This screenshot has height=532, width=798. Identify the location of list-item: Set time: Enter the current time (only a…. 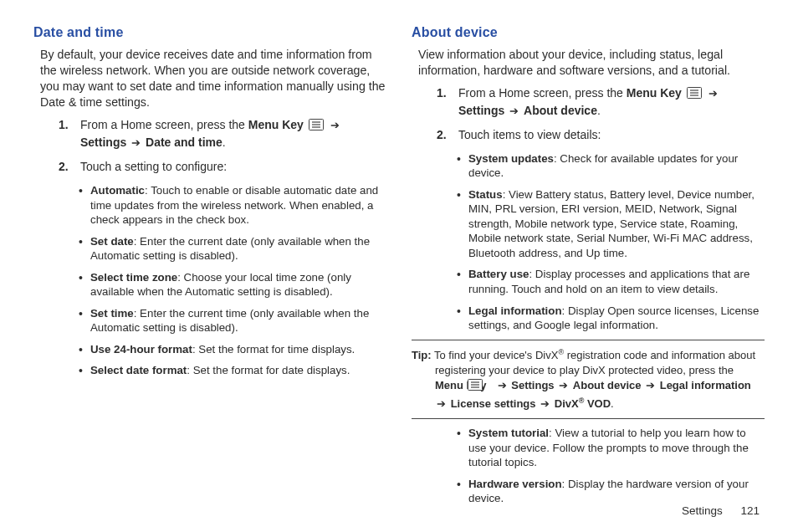
(233, 321).